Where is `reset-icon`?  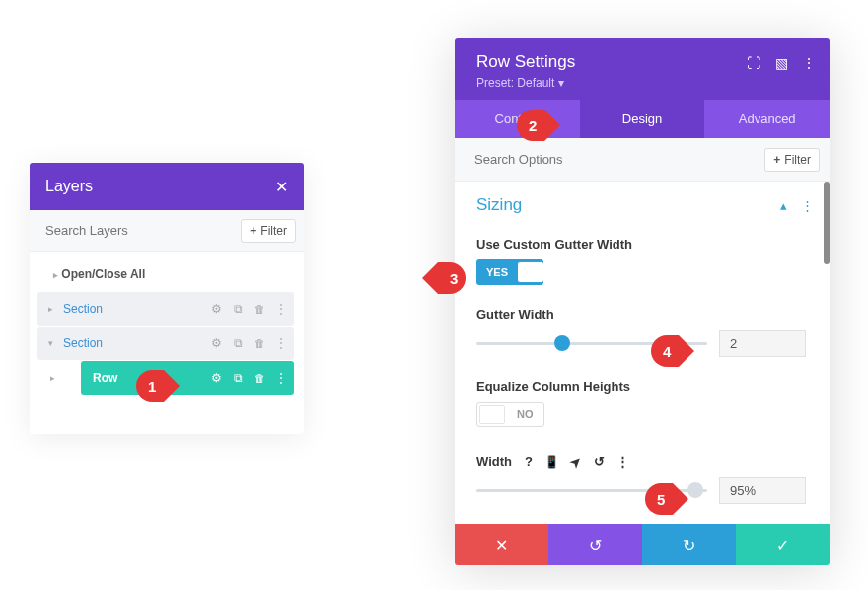 reset-icon is located at coordinates (600, 462).